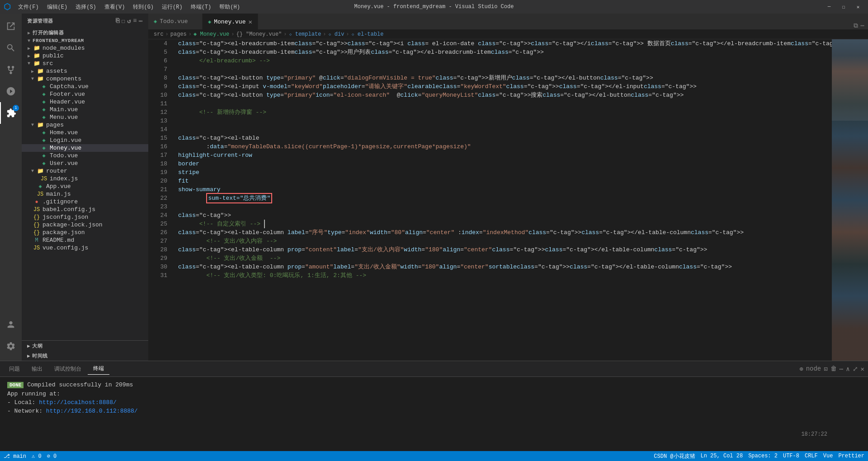 The image size is (868, 461). I want to click on sidebar-item-Menu.vue: ◈ Menu.vue, so click(85, 118).